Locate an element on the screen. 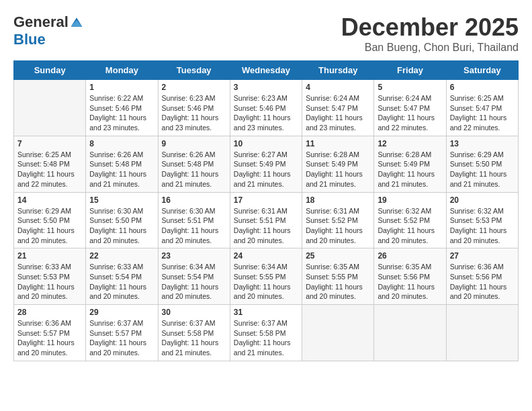  calendar-cell: 8Sunrise: 6:26 AM Sunset: 5:48 PM Daylig… is located at coordinates (122, 164).